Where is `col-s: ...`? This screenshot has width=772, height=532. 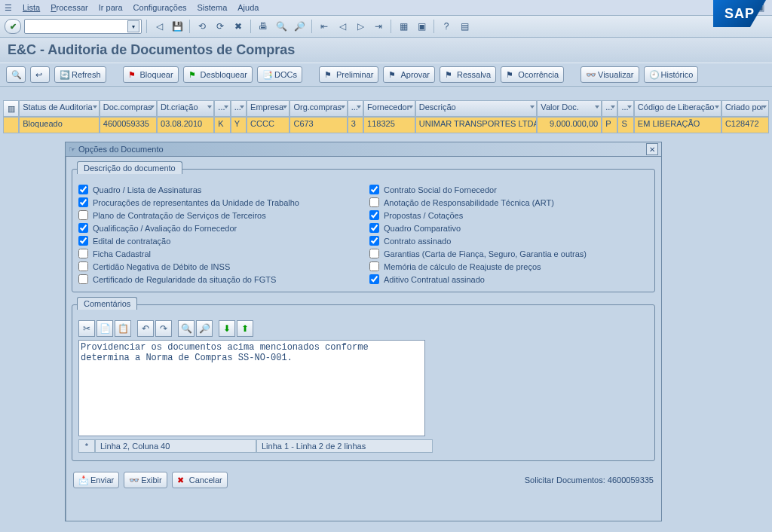
col-s: ... is located at coordinates (626, 109).